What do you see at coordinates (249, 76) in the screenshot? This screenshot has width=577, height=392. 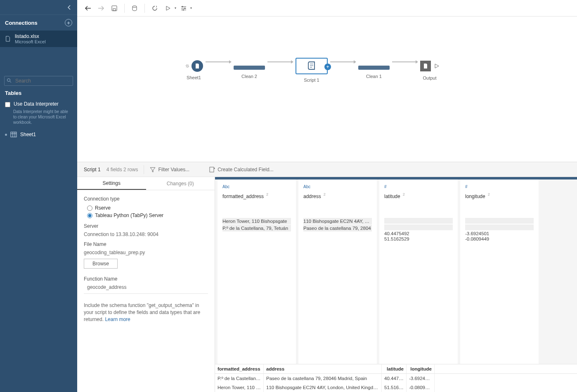 I see `node-label: Clean 2` at bounding box center [249, 76].